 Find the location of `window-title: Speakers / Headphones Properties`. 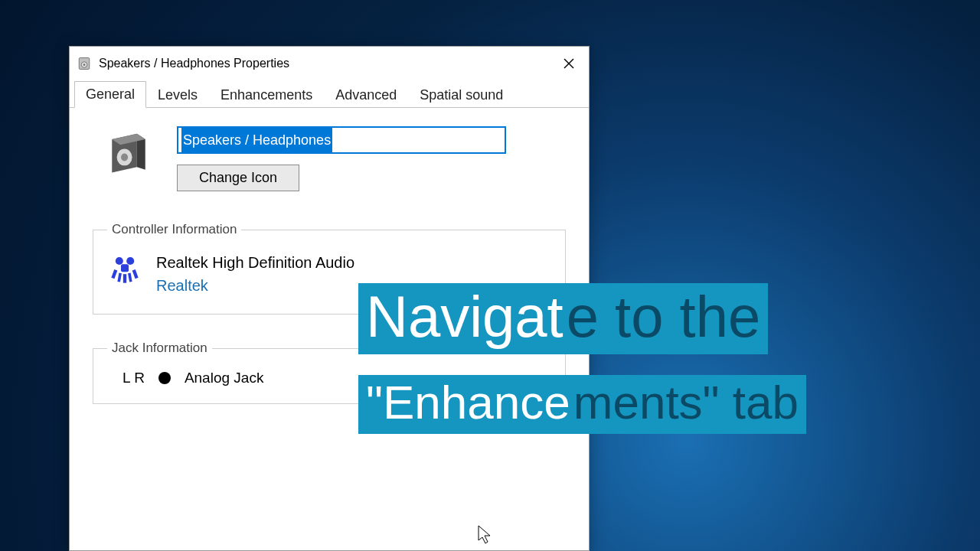

window-title: Speakers / Headphones Properties is located at coordinates (194, 64).